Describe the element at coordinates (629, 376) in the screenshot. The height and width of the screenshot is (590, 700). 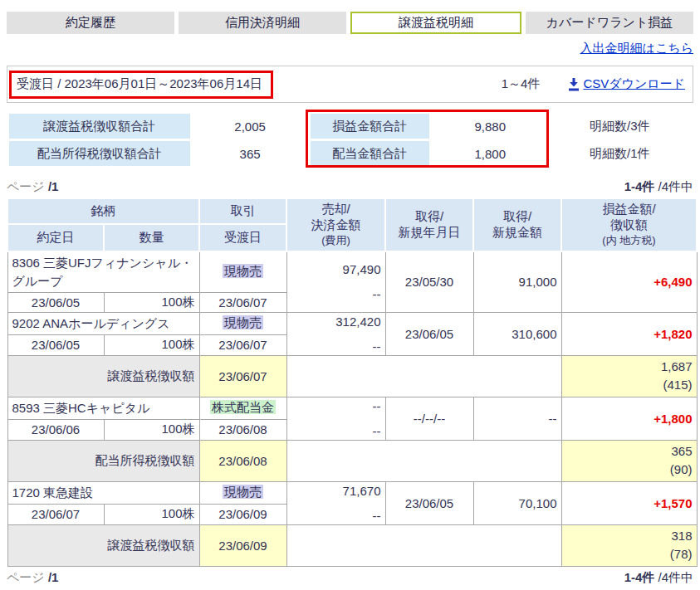
I see `tax-amount-cell: 1,687(415)` at that location.